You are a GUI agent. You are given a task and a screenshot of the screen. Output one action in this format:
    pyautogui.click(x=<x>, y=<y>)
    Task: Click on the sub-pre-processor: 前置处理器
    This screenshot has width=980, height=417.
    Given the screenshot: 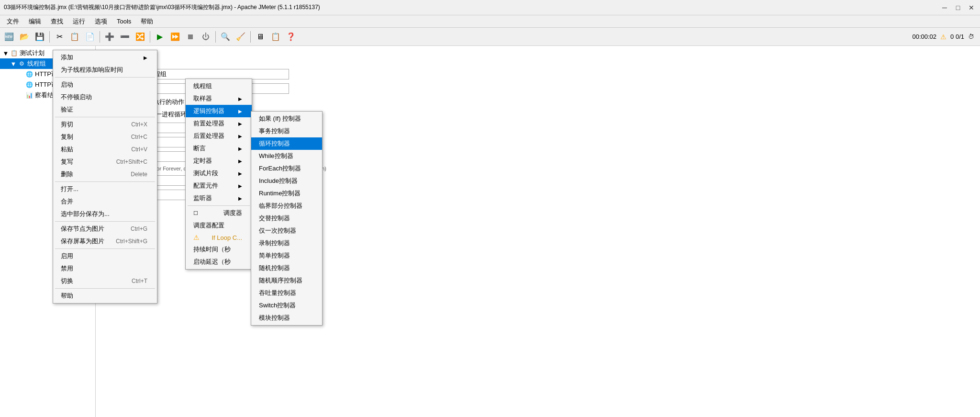 What is the action you would take?
    pyautogui.click(x=219, y=124)
    